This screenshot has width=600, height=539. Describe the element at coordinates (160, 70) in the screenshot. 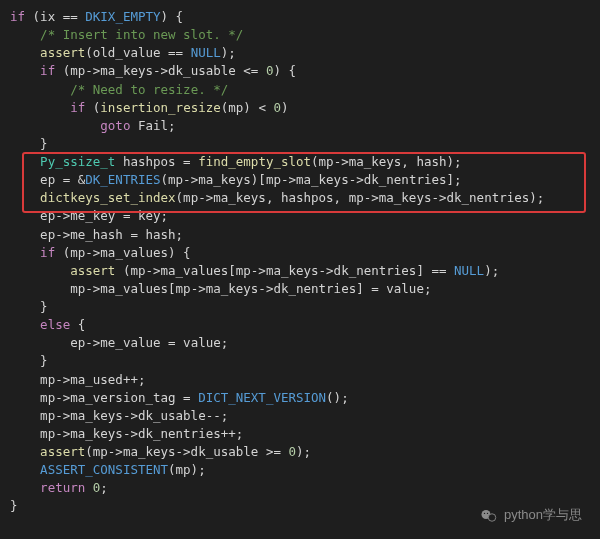

I see `txt: (mp->ma_keys->dk_usable <=` at that location.